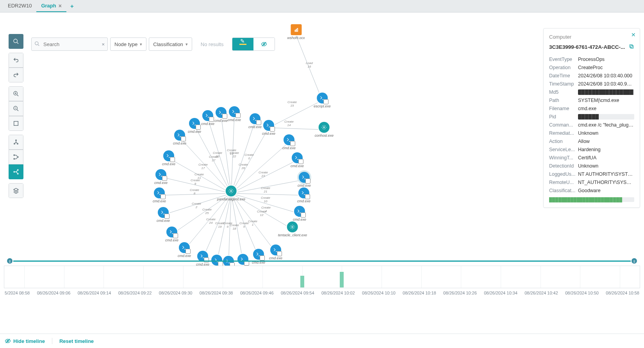 This screenshot has height=348, width=644. What do you see at coordinates (562, 158) in the screenshot?
I see `detail-key: WinningT...` at bounding box center [562, 158].